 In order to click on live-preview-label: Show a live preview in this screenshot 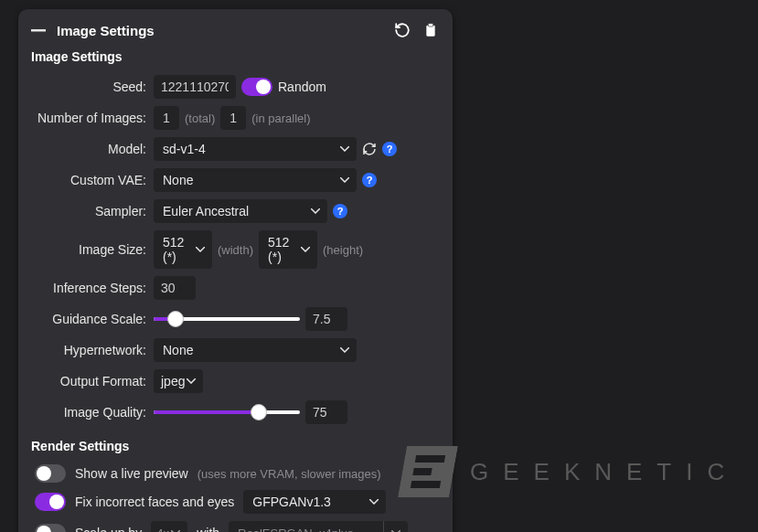, I will do `click(132, 473)`.